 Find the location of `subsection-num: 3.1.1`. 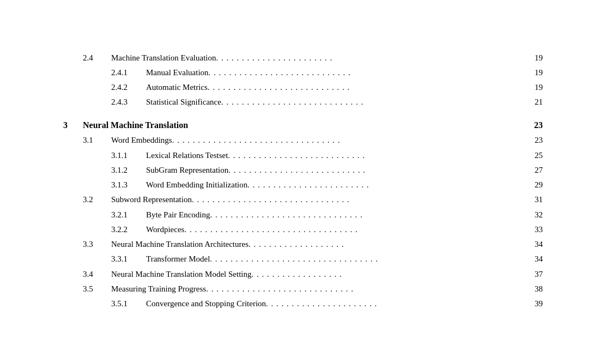

subsection-num: 3.1.1 is located at coordinates (129, 156).